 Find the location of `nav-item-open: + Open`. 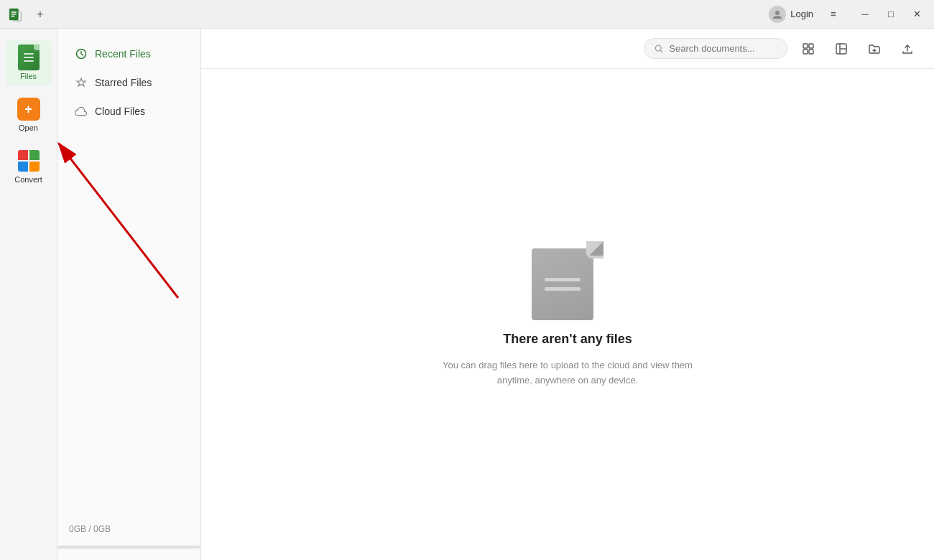

nav-item-open: + Open is located at coordinates (29, 115).